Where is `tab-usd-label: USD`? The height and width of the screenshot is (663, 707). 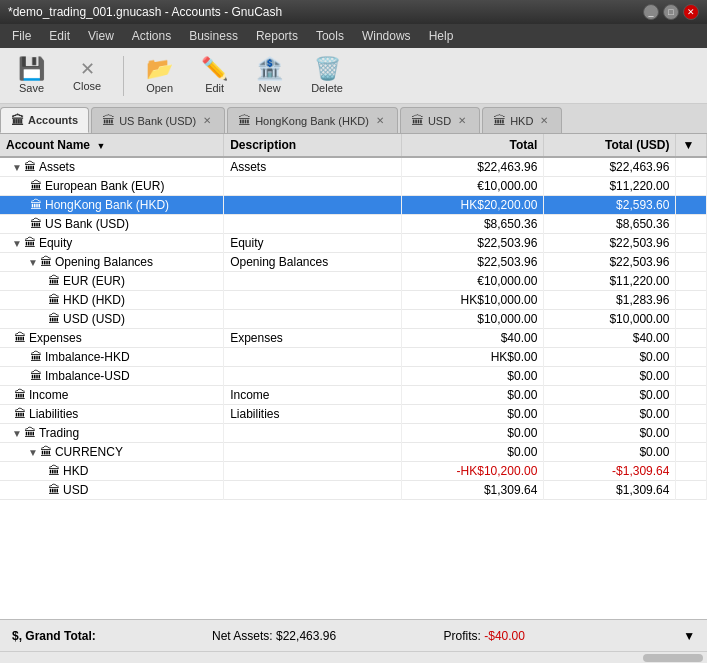
tab-usd-label: USD is located at coordinates (440, 121).